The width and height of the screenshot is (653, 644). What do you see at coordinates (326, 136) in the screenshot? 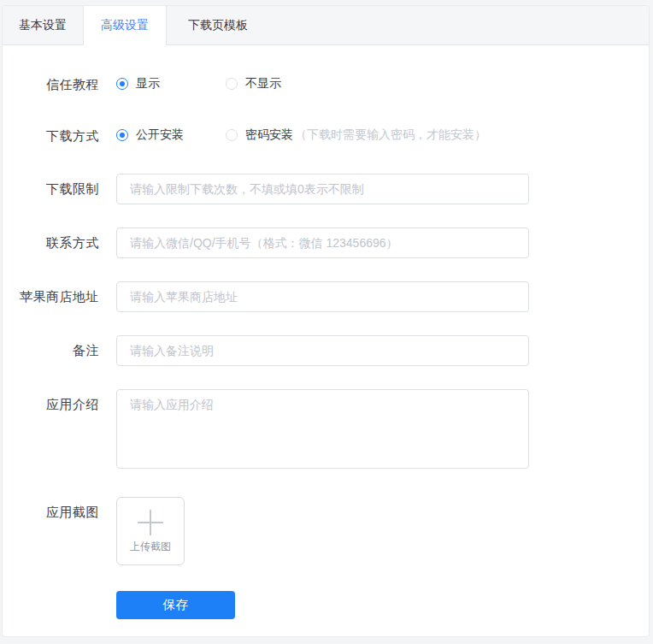
I see `form-row-download-method: 下载方式 公开安装 密码安装 （下载时需要输入密码，才能安装）` at bounding box center [326, 136].